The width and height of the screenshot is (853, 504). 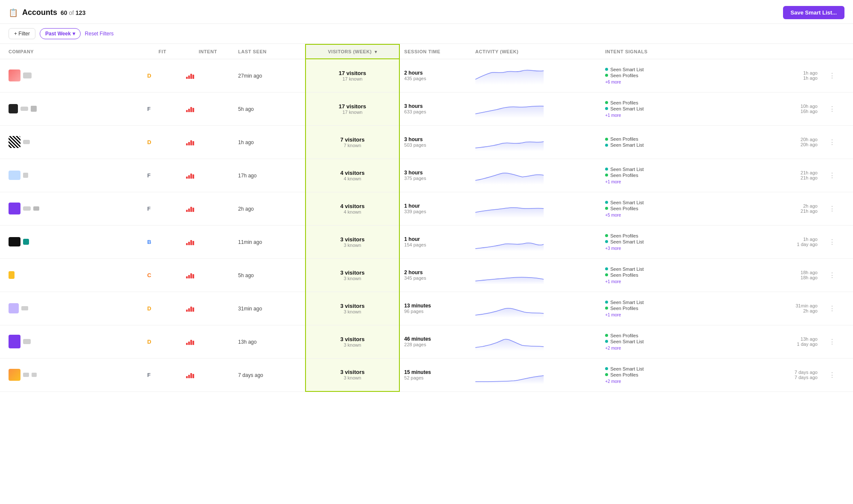 What do you see at coordinates (352, 75) in the screenshot?
I see `visitors-cell: 17 visitors 17 known` at bounding box center [352, 75].